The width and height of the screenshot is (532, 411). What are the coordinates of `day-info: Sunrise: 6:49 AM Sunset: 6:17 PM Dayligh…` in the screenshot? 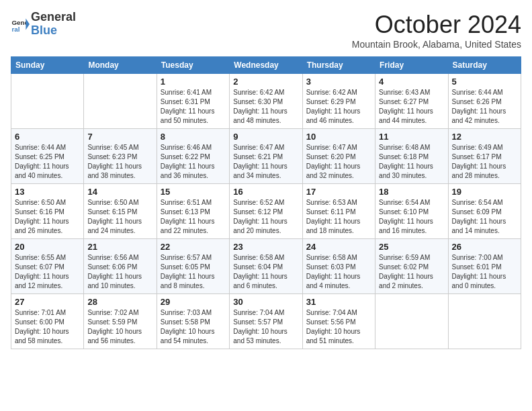 It's located at (485, 162).